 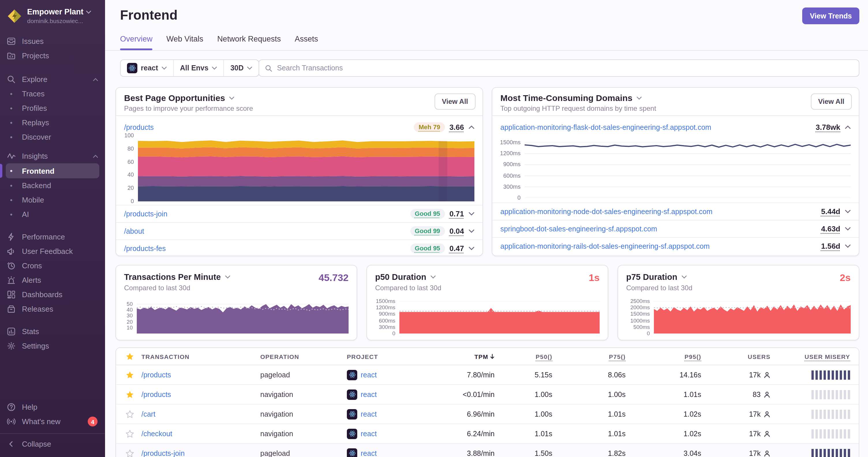 What do you see at coordinates (457, 249) in the screenshot?
I see `opportunity-score: 0.47` at bounding box center [457, 249].